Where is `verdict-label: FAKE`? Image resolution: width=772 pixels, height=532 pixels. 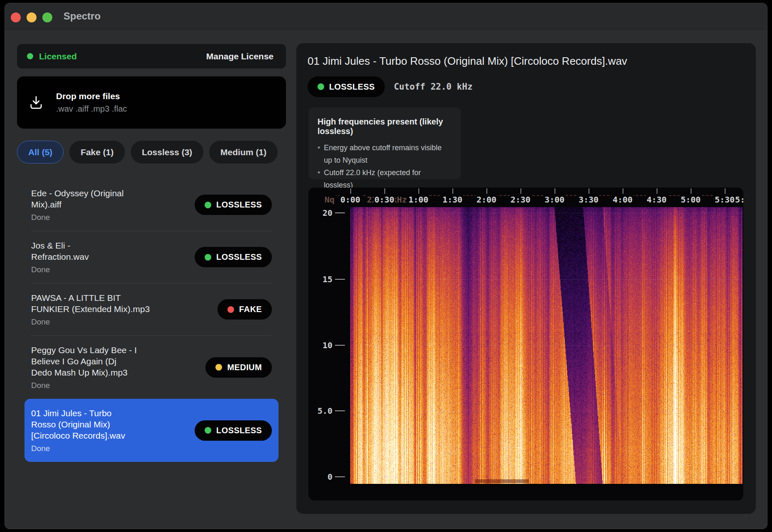 verdict-label: FAKE is located at coordinates (251, 310).